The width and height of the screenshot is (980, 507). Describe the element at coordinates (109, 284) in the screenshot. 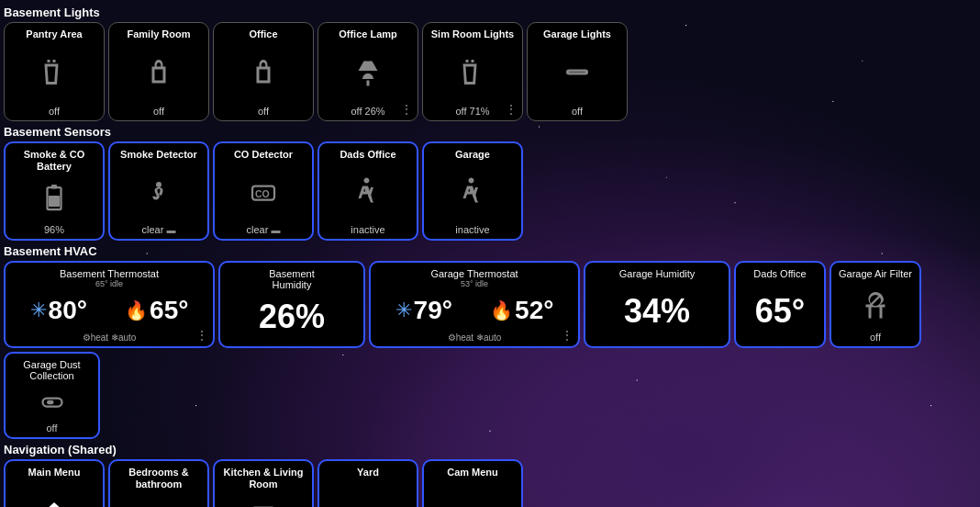

I see `basement-thermostat-setpoint: 65° idle` at that location.